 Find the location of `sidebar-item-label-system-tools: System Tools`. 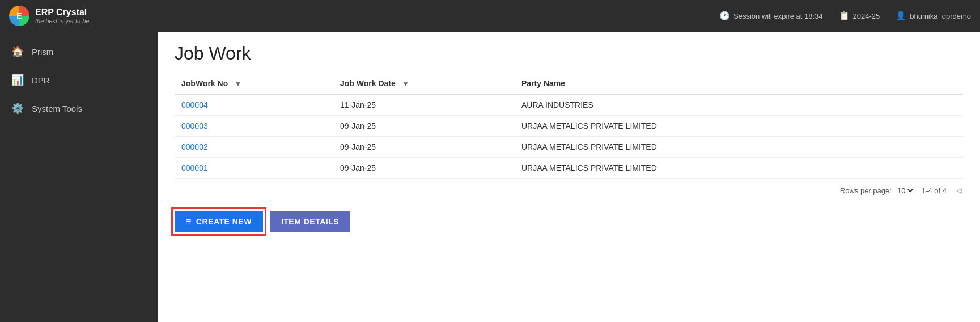

sidebar-item-label-system-tools: System Tools is located at coordinates (57, 109).